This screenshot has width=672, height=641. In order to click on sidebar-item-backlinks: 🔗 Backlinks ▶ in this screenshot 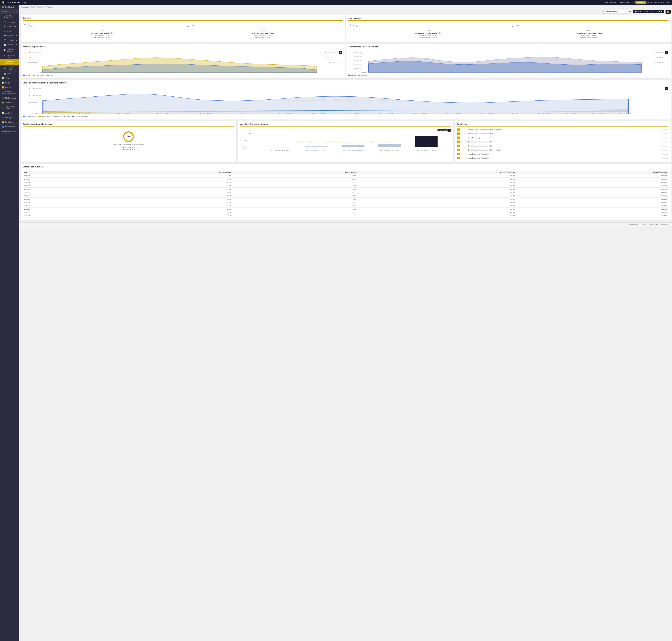, I will do `click(10, 40)`.